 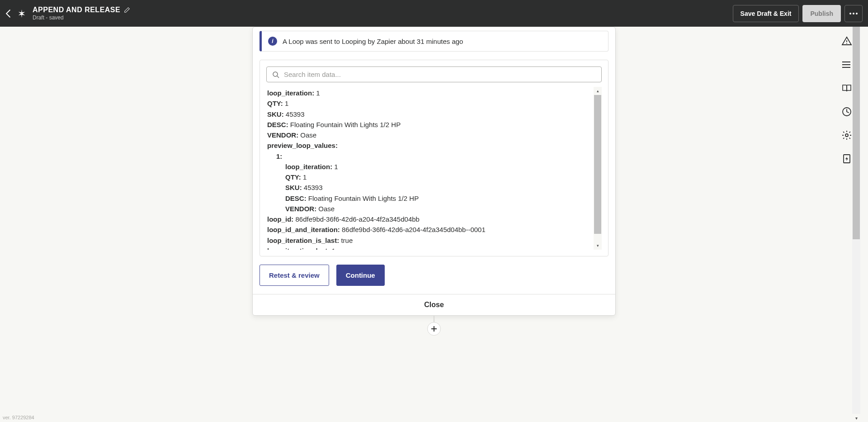 I want to click on info-banner-text: A Loop was sent to Looping by Zapier abo…, so click(x=373, y=42).